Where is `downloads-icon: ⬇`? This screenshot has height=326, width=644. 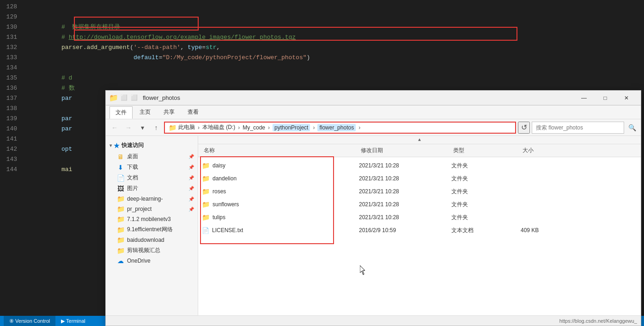 downloads-icon: ⬇ is located at coordinates (121, 167).